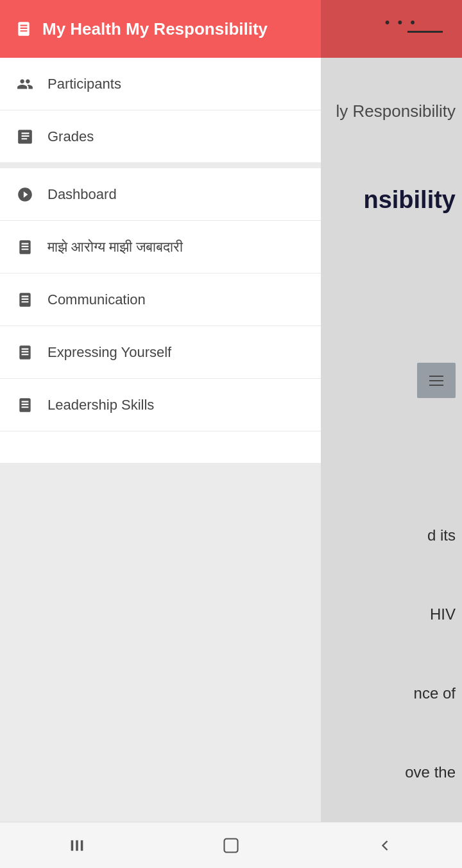 Image resolution: width=462 pixels, height=868 pixels. Describe the element at coordinates (155, 30) in the screenshot. I see `drawer-header-title: My Health My Responsibility` at that location.